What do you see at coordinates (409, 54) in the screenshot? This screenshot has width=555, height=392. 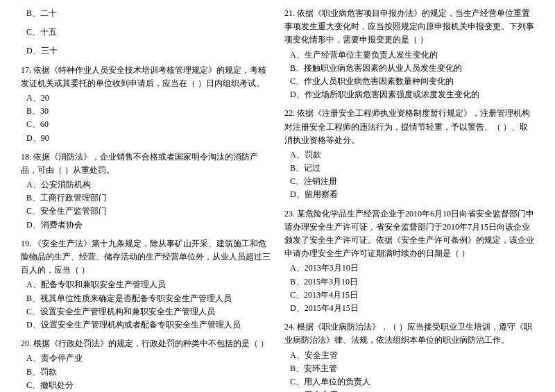 I see `question-21: 21. 依据《职业病危害项目申报办法》的规定，当生产经营单位重置事项发生重大变化…` at bounding box center [409, 54].